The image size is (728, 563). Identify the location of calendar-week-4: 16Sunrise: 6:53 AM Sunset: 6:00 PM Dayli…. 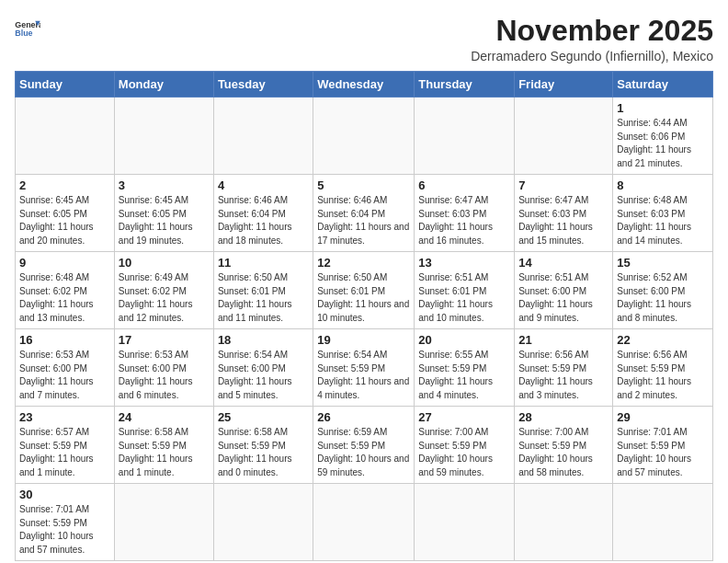
(364, 368).